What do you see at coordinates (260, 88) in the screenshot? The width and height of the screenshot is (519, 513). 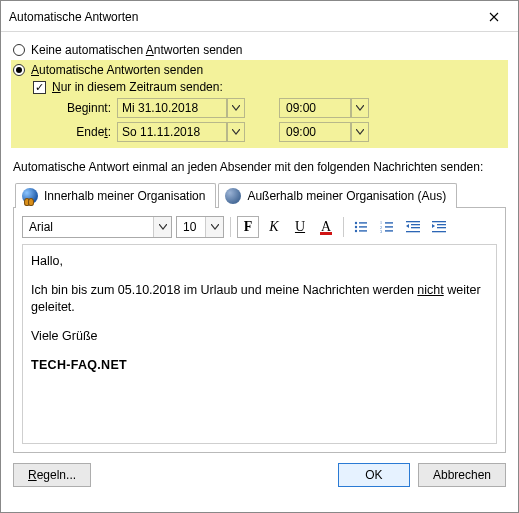 I see `checkbox-timerange: Nur in diesem Zeitraum senden:` at bounding box center [260, 88].